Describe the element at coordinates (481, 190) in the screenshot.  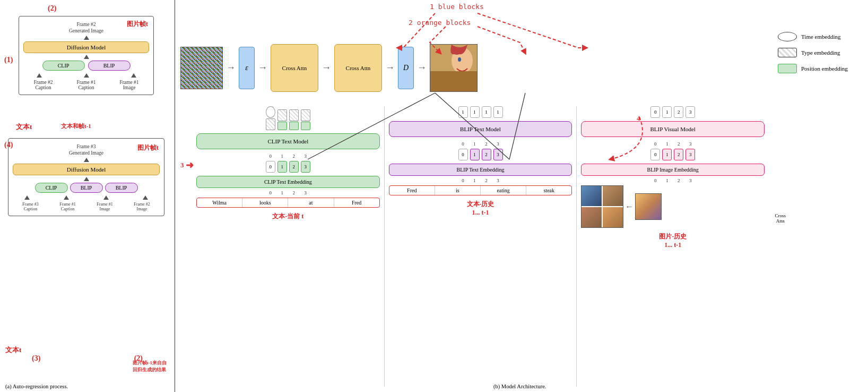
I see `blip-text-input: Fred is eating steak` at that location.